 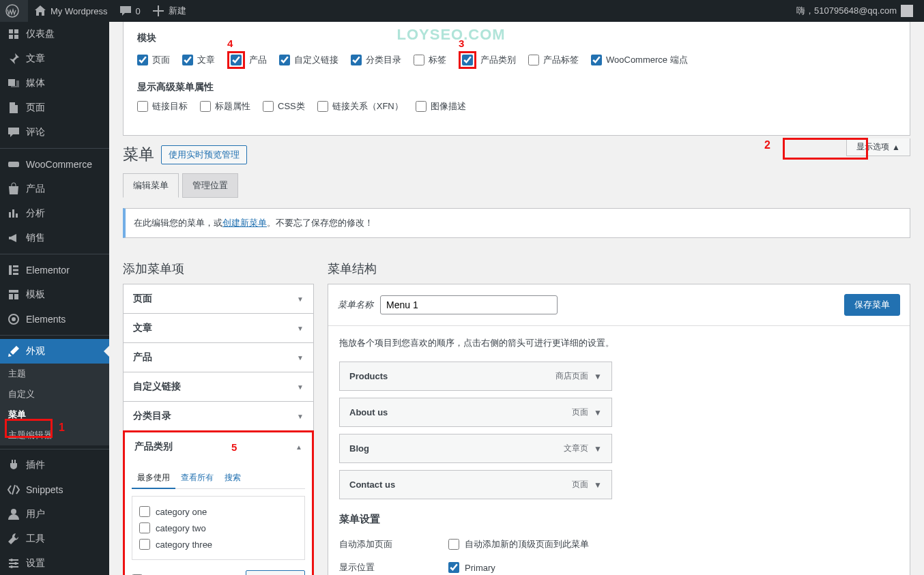 I want to click on category-item: category two, so click(x=218, y=528).